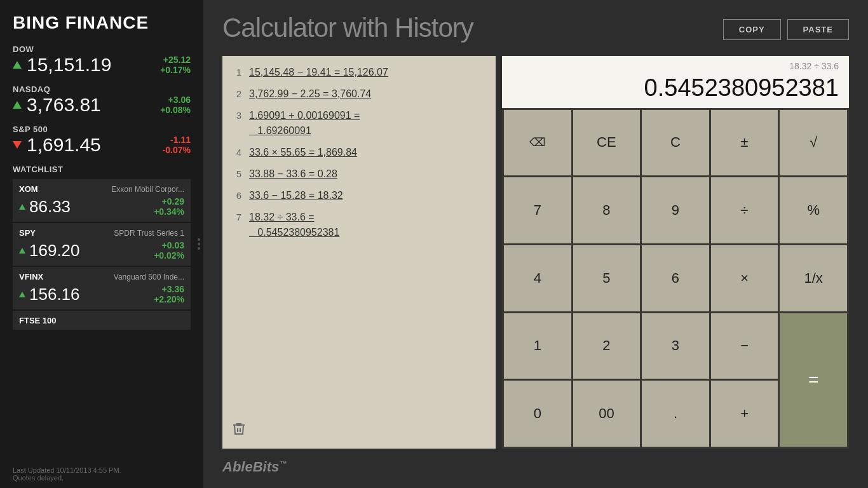  What do you see at coordinates (745, 414) in the screenshot?
I see `add-button: +` at bounding box center [745, 414].